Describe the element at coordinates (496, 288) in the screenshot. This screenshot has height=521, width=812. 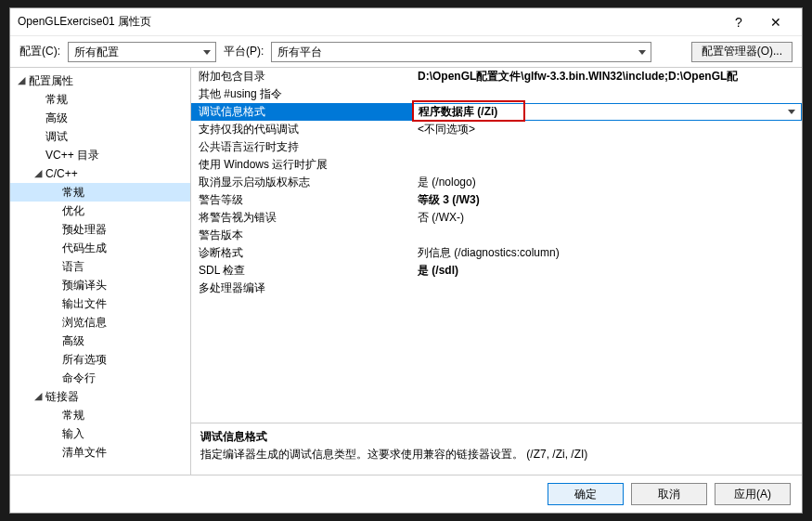
I see `property-row: 多处理器编译` at that location.